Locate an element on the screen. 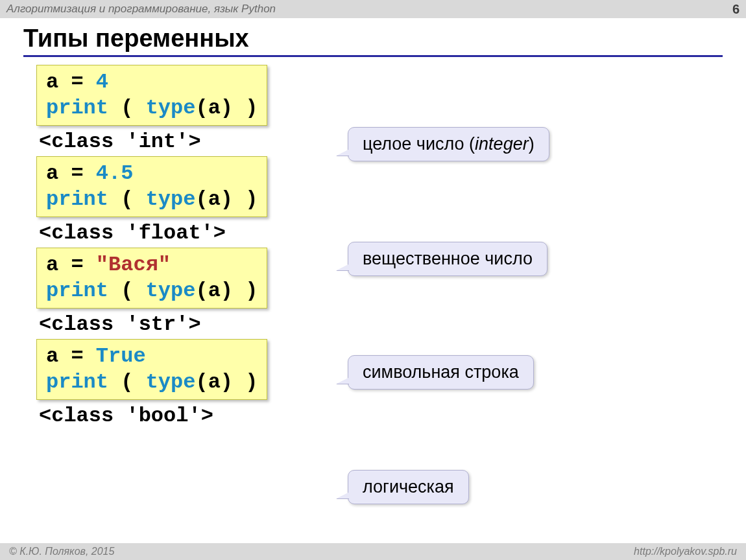 Image resolution: width=746 pixels, height=560 pixels. callout: символьная строка is located at coordinates (441, 372).